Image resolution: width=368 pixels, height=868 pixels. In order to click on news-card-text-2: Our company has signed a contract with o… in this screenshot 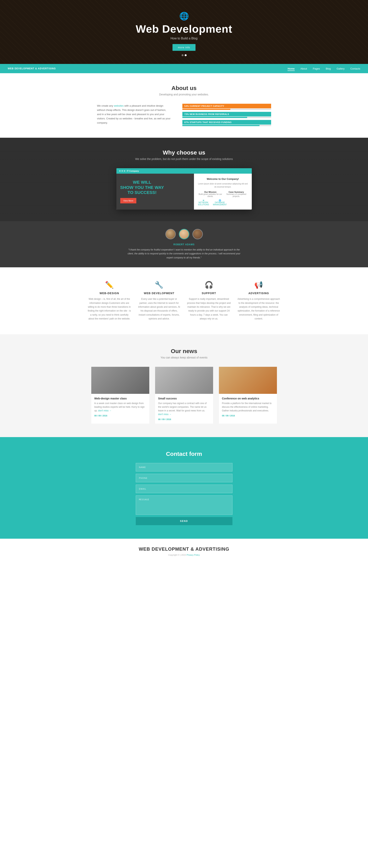, I will do `click(184, 409)`.